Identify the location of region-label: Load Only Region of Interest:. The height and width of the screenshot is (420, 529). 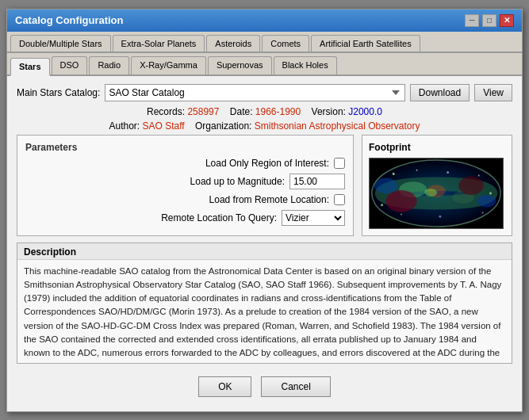
(178, 163).